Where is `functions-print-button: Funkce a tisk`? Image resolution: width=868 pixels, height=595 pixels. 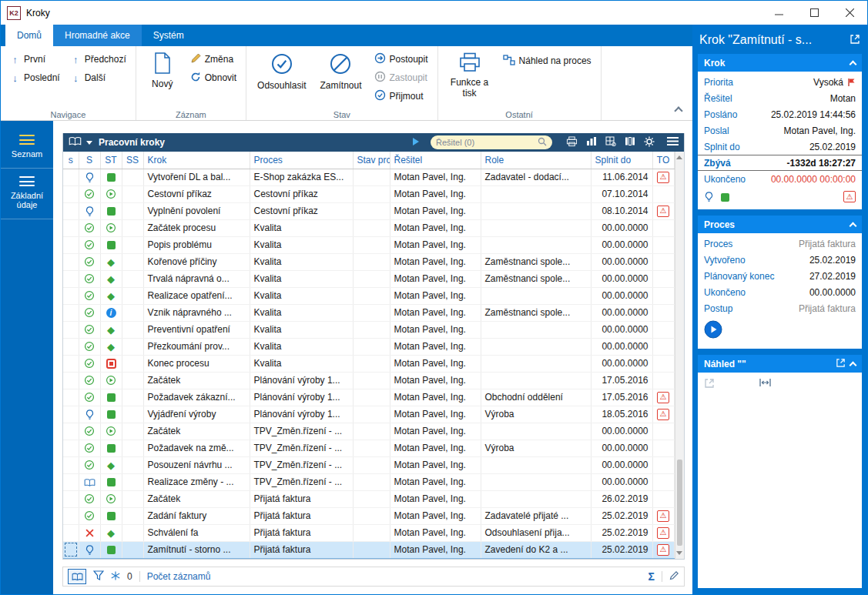
functions-print-button: Funkce a tisk is located at coordinates (470, 74).